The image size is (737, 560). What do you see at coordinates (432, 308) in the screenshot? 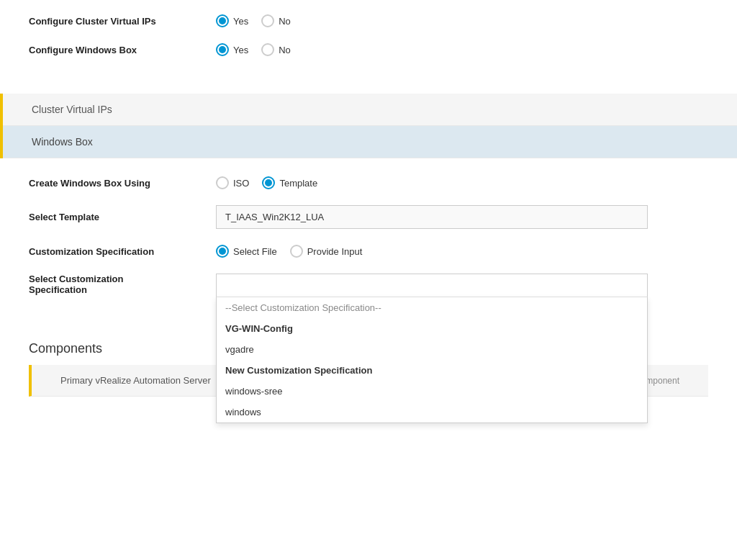
I see `dropdown-option-placeholder: --Select Customization Specification--` at bounding box center [432, 308].